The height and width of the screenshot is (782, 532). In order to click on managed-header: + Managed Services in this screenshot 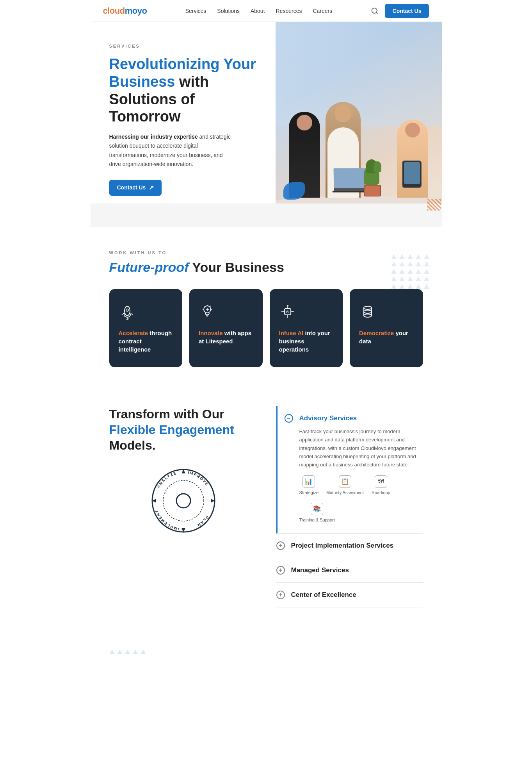, I will do `click(350, 570)`.